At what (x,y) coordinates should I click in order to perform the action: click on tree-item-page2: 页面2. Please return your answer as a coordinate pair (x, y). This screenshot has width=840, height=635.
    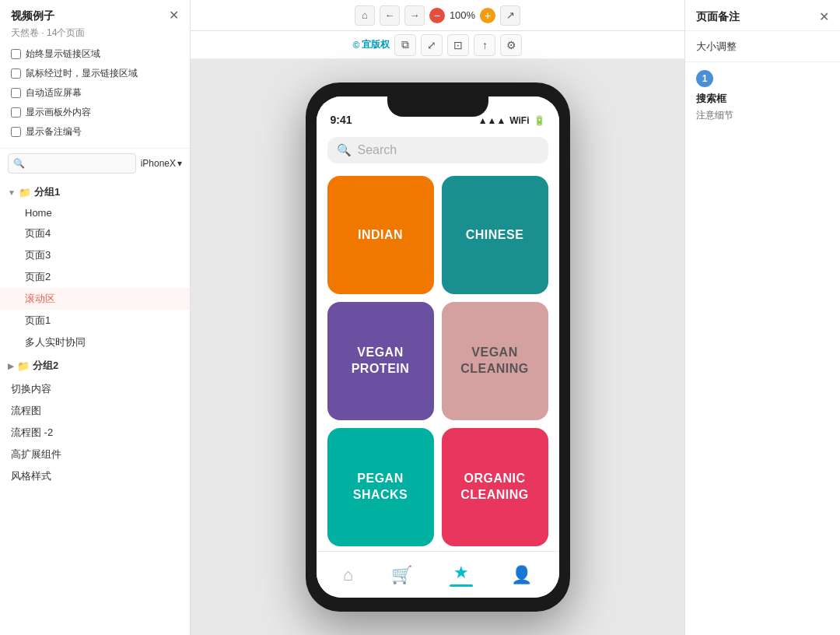
    Looking at the image, I should click on (95, 277).